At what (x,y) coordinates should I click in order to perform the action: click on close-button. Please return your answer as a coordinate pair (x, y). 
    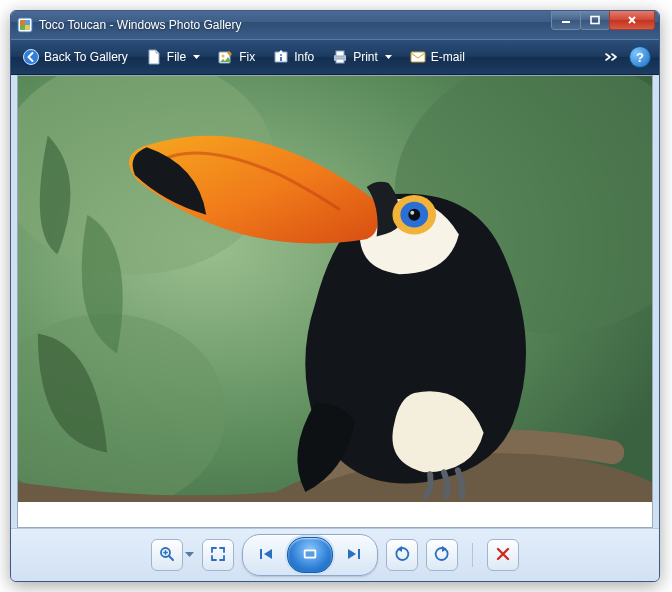
    Looking at the image, I should click on (632, 20).